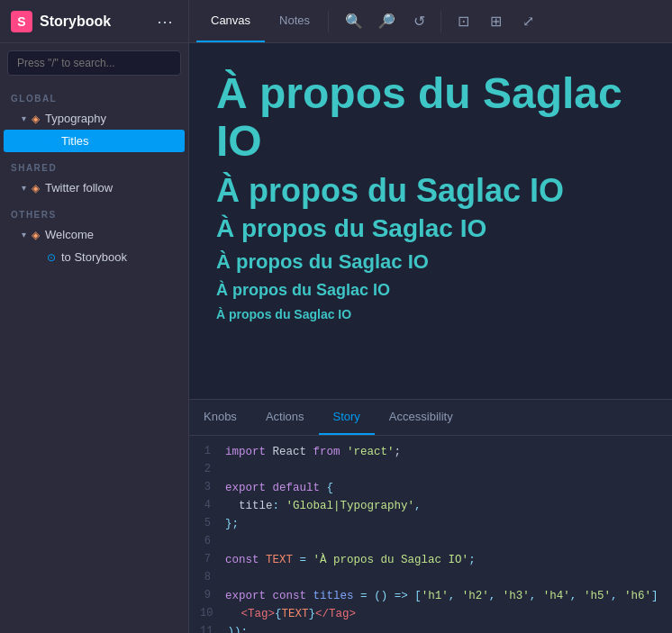 This screenshot has height=633, width=672. What do you see at coordinates (431, 418) in the screenshot?
I see `panel-tabs: Knobs Actions Story Accessibility` at bounding box center [431, 418].